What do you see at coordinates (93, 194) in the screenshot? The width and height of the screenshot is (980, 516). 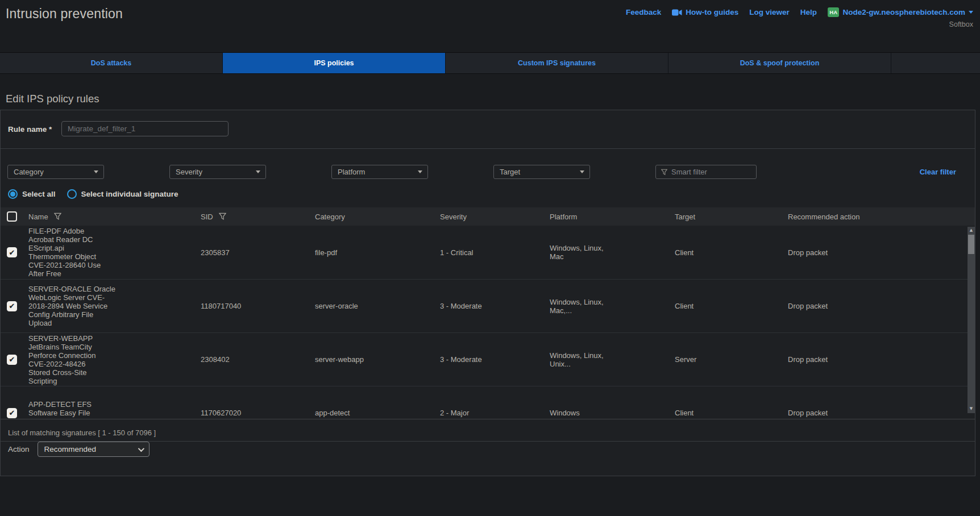 I see `selection-mode: Select all Select individual signature` at bounding box center [93, 194].